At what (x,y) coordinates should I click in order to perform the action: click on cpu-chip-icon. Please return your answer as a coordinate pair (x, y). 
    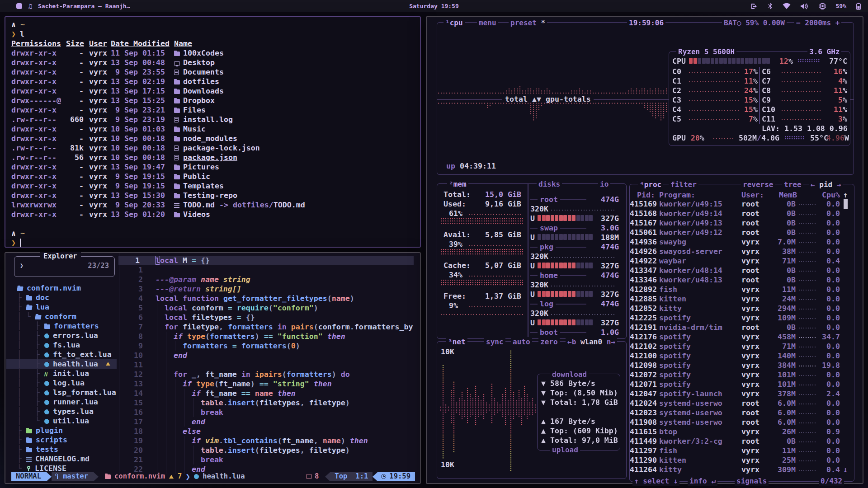
    Looking at the image, I should click on (823, 6).